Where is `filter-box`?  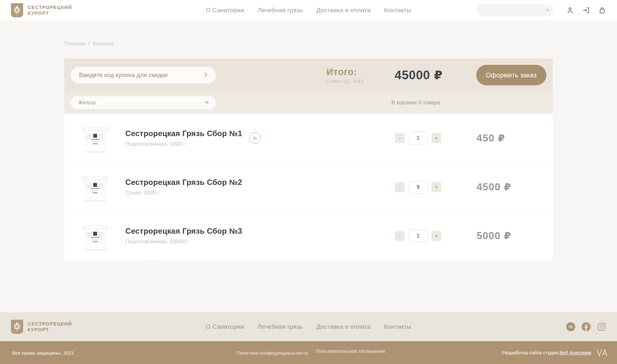 filter-box is located at coordinates (143, 103).